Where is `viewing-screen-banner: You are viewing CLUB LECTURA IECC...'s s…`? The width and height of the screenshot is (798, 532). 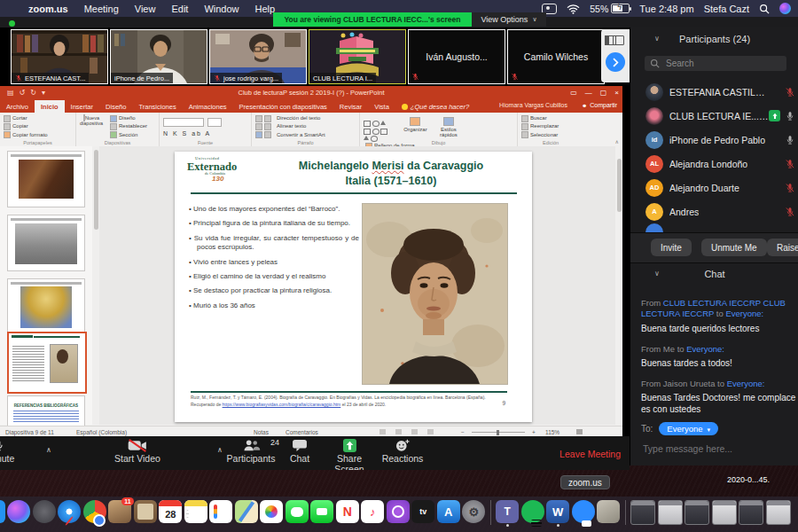
viewing-screen-banner: You are viewing CLUB LECTURA IECC...'s s… is located at coordinates (372, 20).